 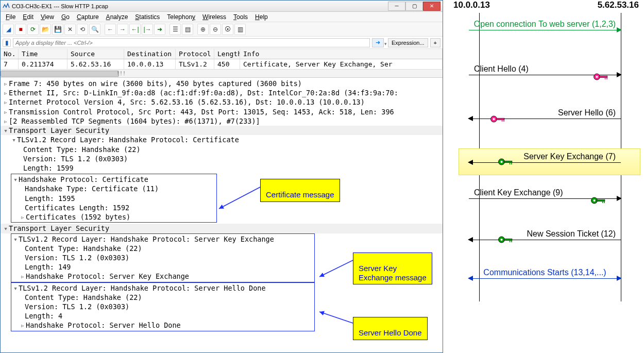 I want to click on detail-certs: Certificates (1592 bytes), so click(x=78, y=217).